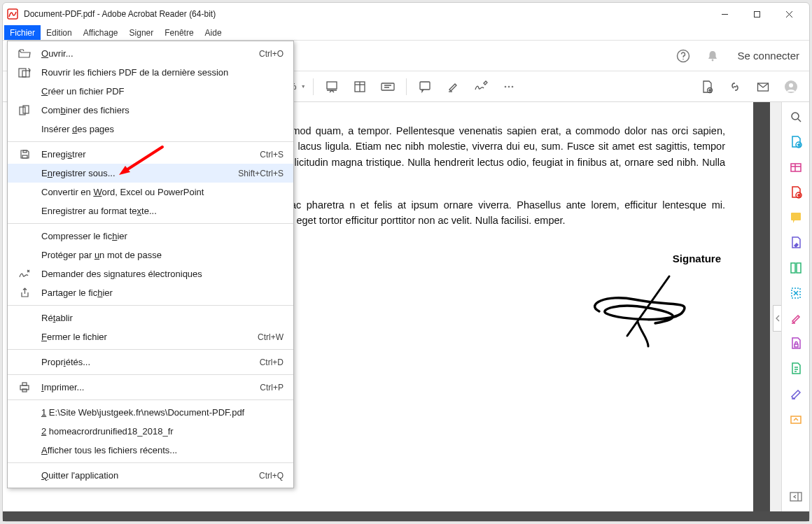 This screenshot has height=524, width=812. What do you see at coordinates (796, 318) in the screenshot?
I see `redact-tool-icon` at bounding box center [796, 318].